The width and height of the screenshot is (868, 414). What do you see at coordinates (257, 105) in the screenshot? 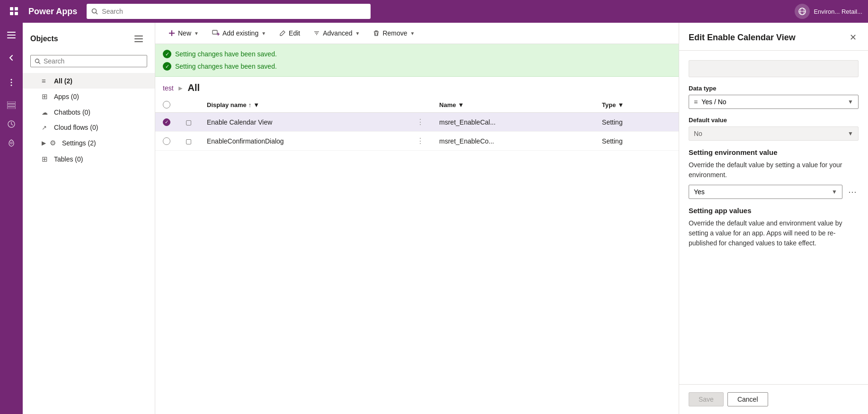
I see `sort-filter-icon: ▼` at bounding box center [257, 105].